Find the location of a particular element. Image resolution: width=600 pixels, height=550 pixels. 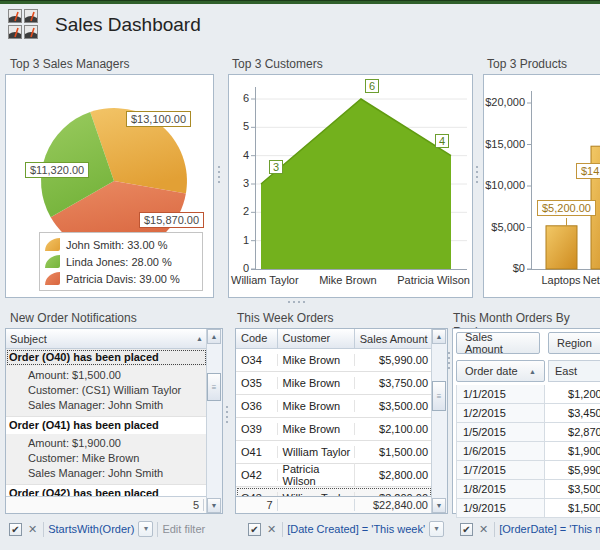

pivot-row: 1/2/2015 $3,450.00 is located at coordinates (528, 414).